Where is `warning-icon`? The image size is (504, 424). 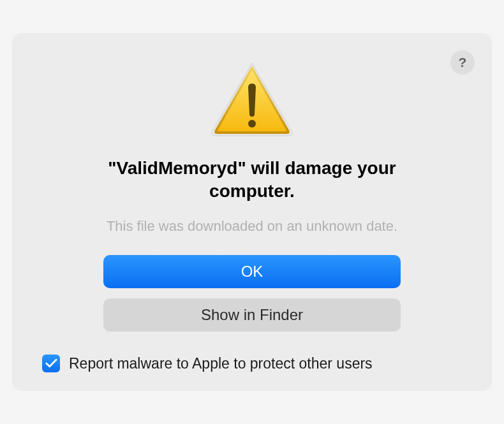
warning-icon is located at coordinates (252, 99).